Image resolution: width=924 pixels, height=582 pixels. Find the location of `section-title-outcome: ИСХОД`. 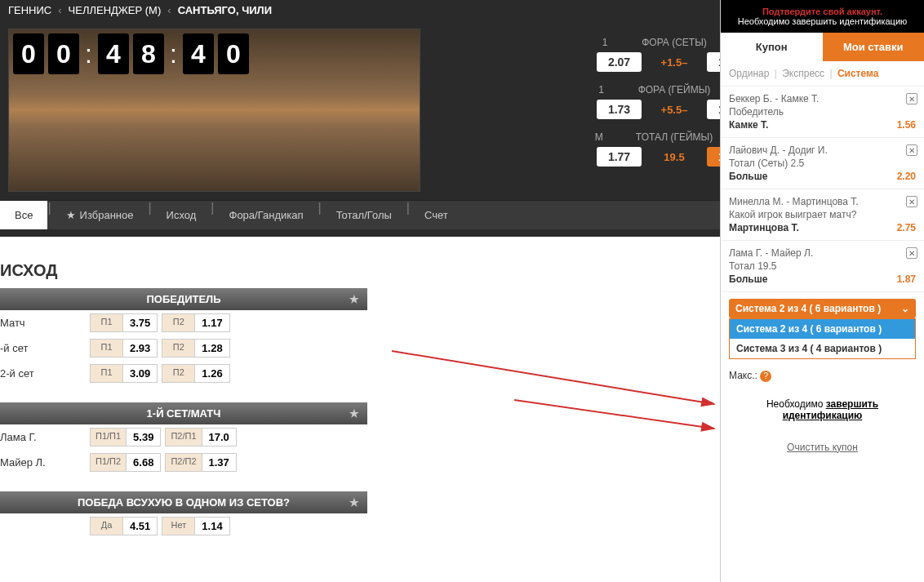

section-title-outcome: ИСХОД is located at coordinates (184, 271).